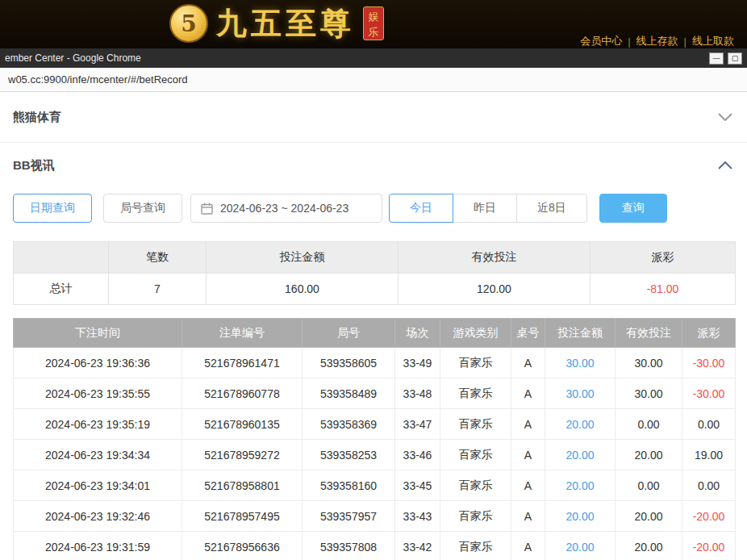 Image resolution: width=747 pixels, height=560 pixels. What do you see at coordinates (348, 545) in the screenshot?
I see `cell-round: 539357808` at bounding box center [348, 545].